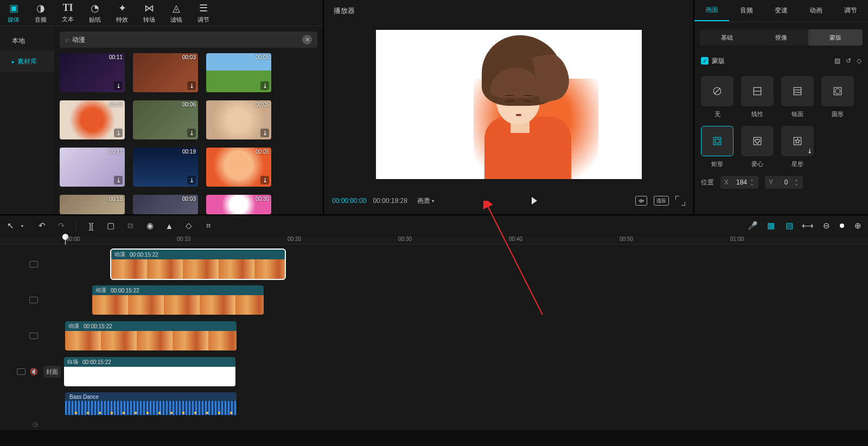 This screenshot has height=446, width=868. Describe the element at coordinates (713, 61) in the screenshot. I see `mask-toggle: ✓ 蒙版` at that location.